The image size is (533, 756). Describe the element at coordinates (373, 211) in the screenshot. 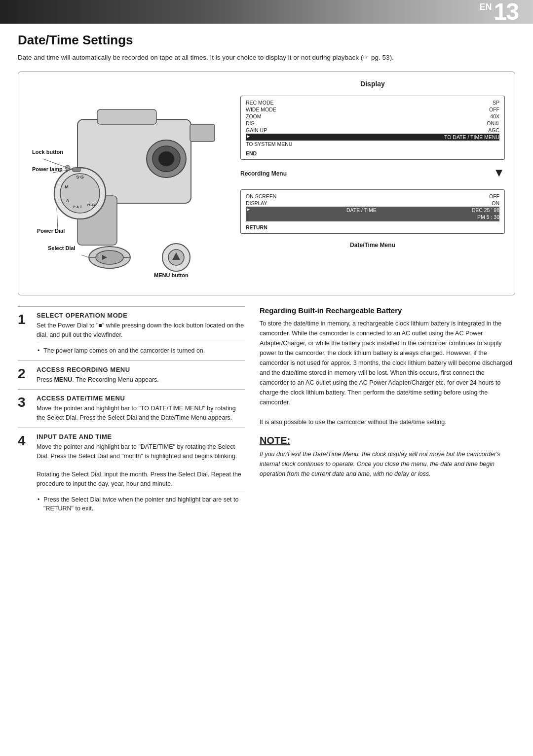

I see `datetime-menu-panel: ON SCREENOFF DISPLAYON DATE / TIME DEC 2…` at that location.